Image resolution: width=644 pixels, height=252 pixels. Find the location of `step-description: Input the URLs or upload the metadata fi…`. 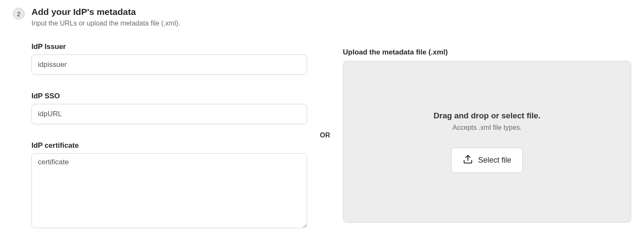

step-description: Input the URLs or upload the metadata fi… is located at coordinates (331, 23).